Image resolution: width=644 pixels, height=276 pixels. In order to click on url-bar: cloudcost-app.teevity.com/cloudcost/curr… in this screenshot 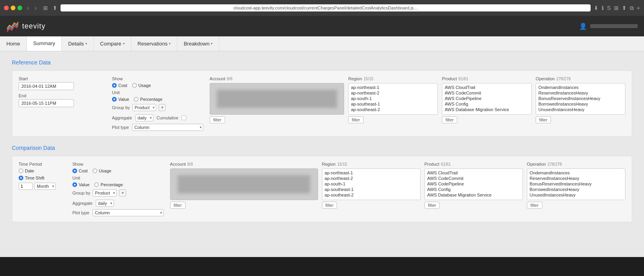, I will do `click(326, 8)`.